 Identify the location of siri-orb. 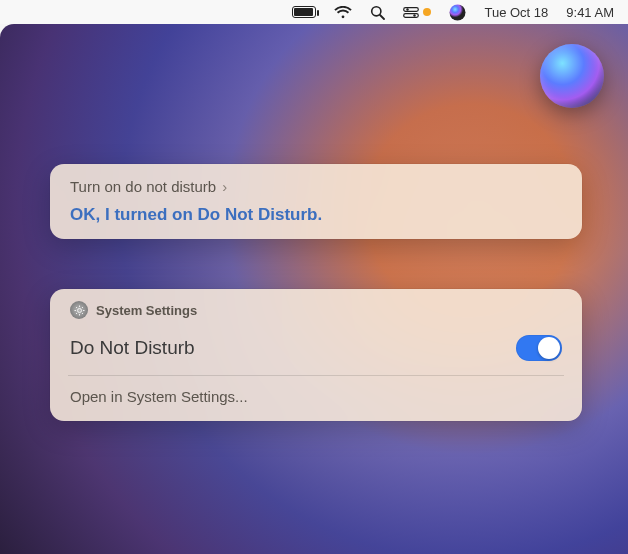
(572, 76).